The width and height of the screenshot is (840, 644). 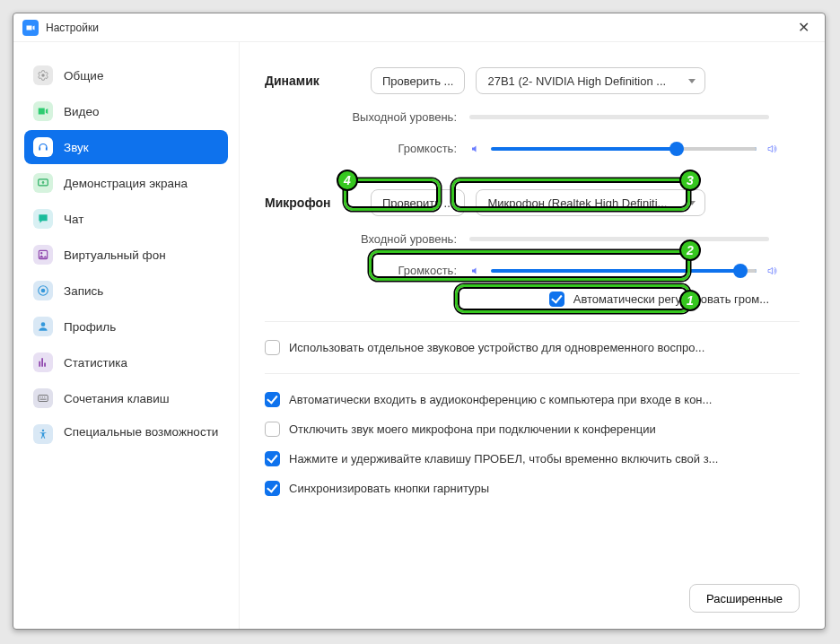 I want to click on sidebar-item-share: Демонстрация экрана, so click(x=126, y=183).